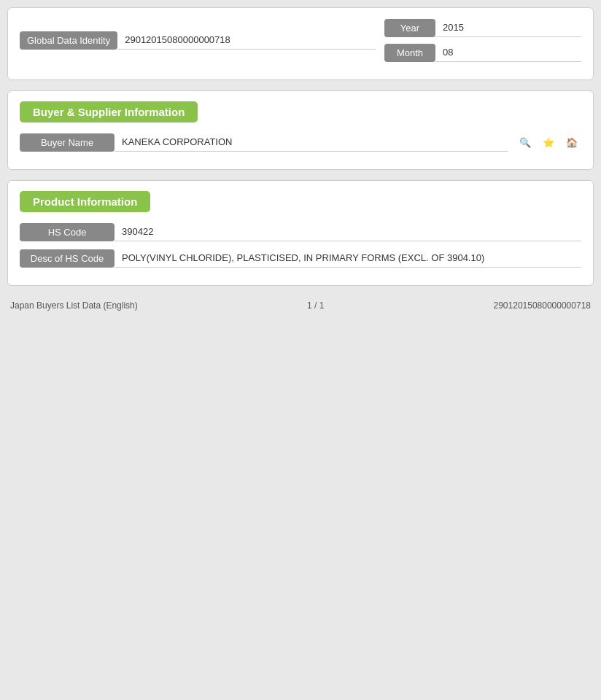 The height and width of the screenshot is (700, 601). I want to click on hs-code-value: 390422, so click(348, 232).